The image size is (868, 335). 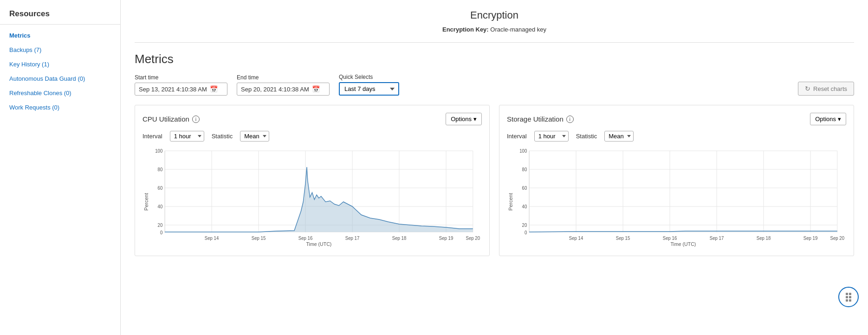 I want to click on storage-info-icon: i, so click(x=570, y=119).